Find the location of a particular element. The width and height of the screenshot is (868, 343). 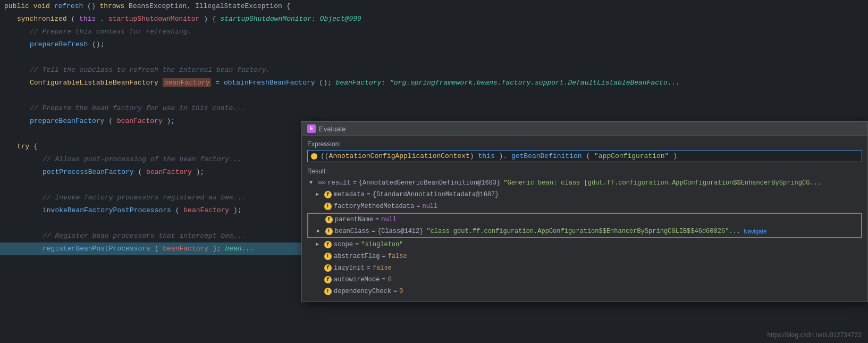

code-line-7: ConfigurableListableBeanFactory beanFact… is located at coordinates (434, 83).